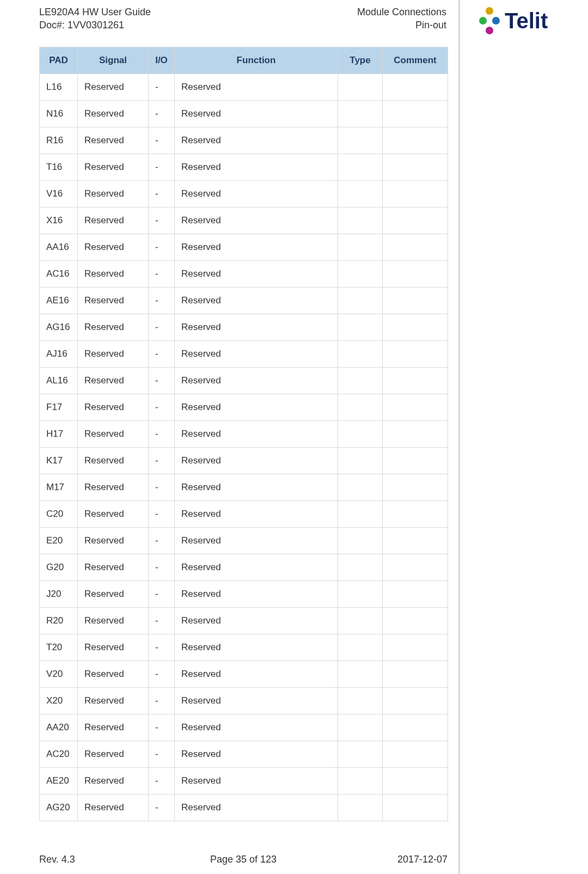  I want to click on table-row: R20Reserved-Reserved, so click(244, 621).